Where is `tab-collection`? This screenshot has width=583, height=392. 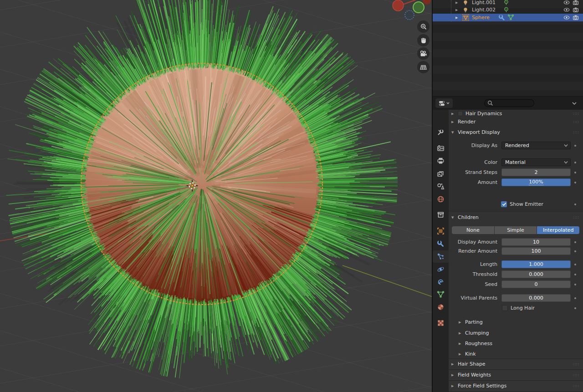
tab-collection is located at coordinates (441, 215).